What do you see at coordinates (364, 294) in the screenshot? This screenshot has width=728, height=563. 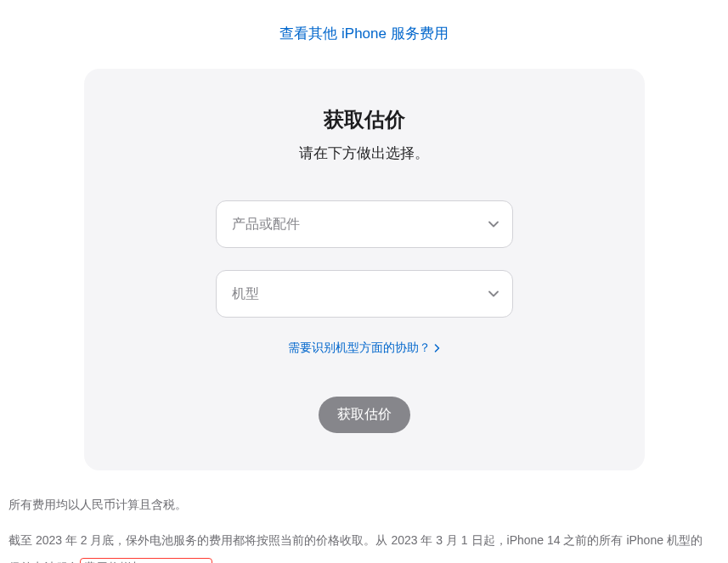 I see `model-select-wrap: 机型` at bounding box center [364, 294].